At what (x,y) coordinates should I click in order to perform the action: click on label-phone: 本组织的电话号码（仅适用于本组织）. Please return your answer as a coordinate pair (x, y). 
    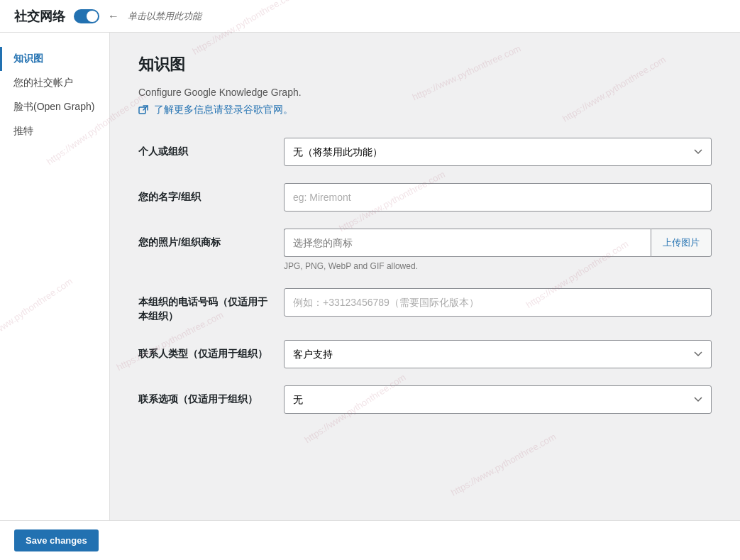
    Looking at the image, I should click on (204, 305).